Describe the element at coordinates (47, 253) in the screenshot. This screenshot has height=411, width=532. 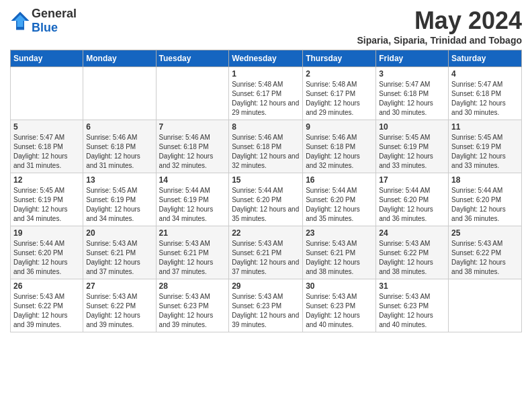
I see `calendar-cell: 19 Sunrise: 5:44 AM Sunset: 6:20 PM Dayl…` at that location.